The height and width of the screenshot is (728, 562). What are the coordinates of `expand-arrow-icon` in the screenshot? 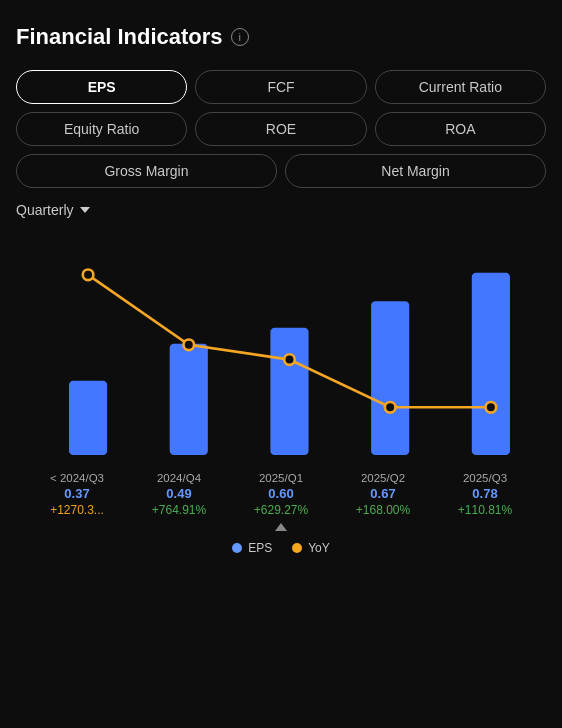 It's located at (281, 527).